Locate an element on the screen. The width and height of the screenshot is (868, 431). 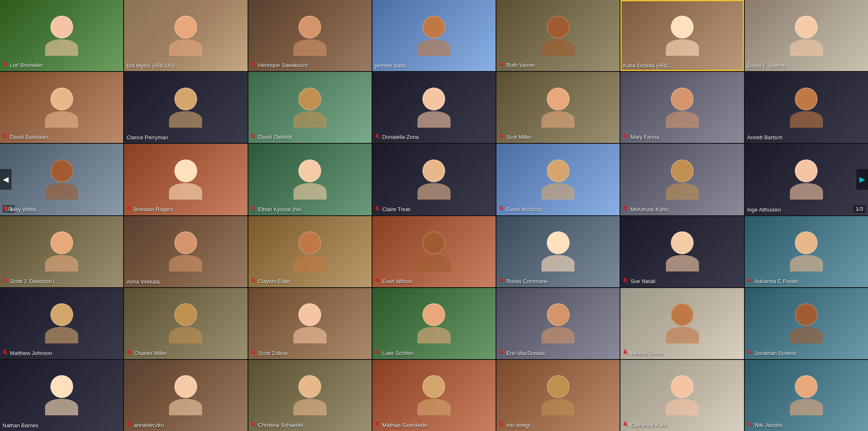
participant-name-text: Inge Althuizen is located at coordinates (764, 210).